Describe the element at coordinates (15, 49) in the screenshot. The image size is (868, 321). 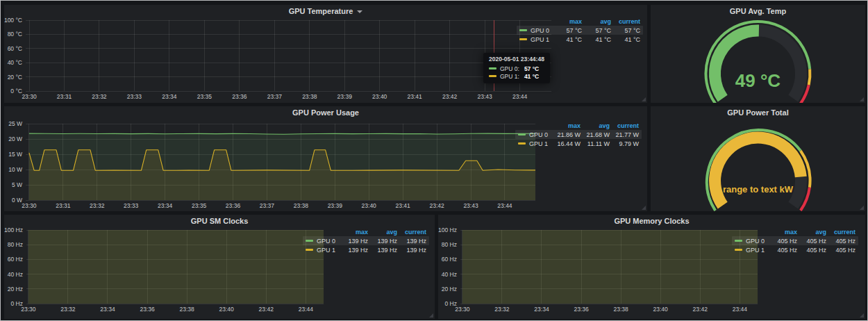
I see `svg-text: 60 °C` at that location.